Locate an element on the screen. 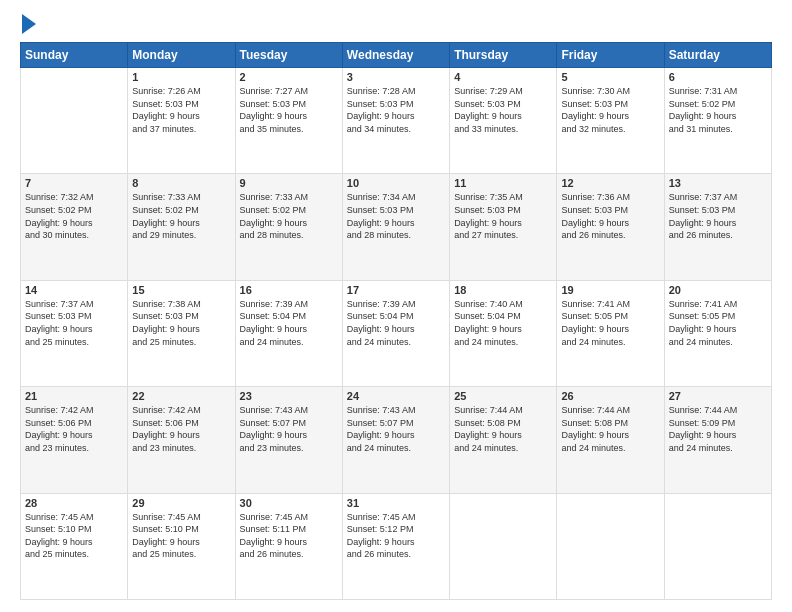 The height and width of the screenshot is (612, 792). day-number: 30 is located at coordinates (289, 503).